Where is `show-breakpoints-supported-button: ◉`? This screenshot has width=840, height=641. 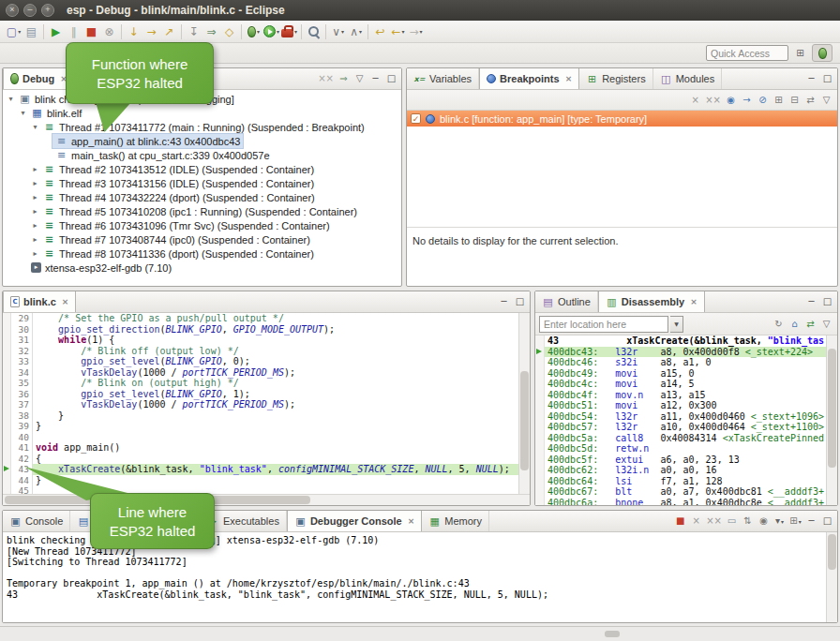 show-breakpoints-supported-button: ◉ is located at coordinates (731, 100).